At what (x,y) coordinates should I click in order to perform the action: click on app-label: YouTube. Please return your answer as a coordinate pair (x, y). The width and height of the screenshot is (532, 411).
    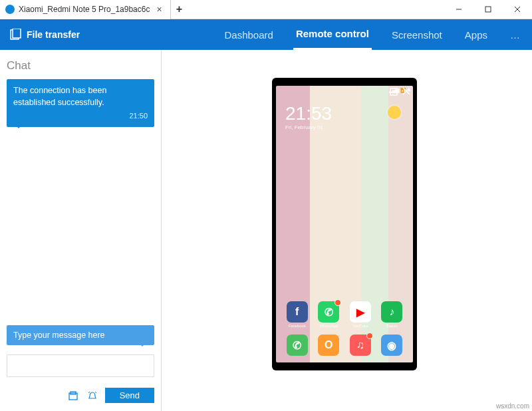
    Looking at the image, I should click on (360, 326).